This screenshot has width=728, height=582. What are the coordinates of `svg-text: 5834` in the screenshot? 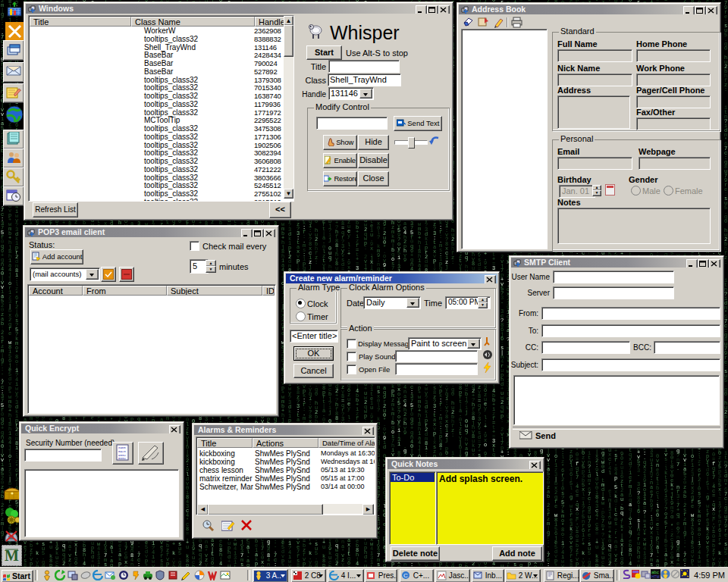 It's located at (122, 458).